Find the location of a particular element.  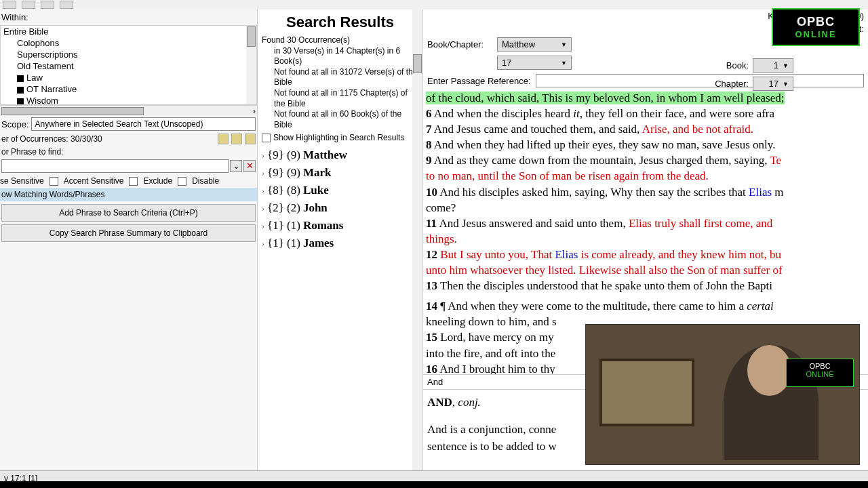

not-found-line: Not found at all in 1175 Chapter(s) of t… is located at coordinates (340, 99).